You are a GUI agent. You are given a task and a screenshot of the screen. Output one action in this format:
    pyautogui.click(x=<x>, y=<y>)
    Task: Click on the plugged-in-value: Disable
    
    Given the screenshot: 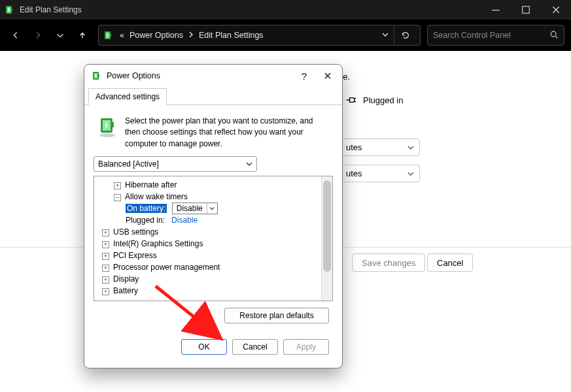 What is the action you would take?
    pyautogui.click(x=184, y=220)
    